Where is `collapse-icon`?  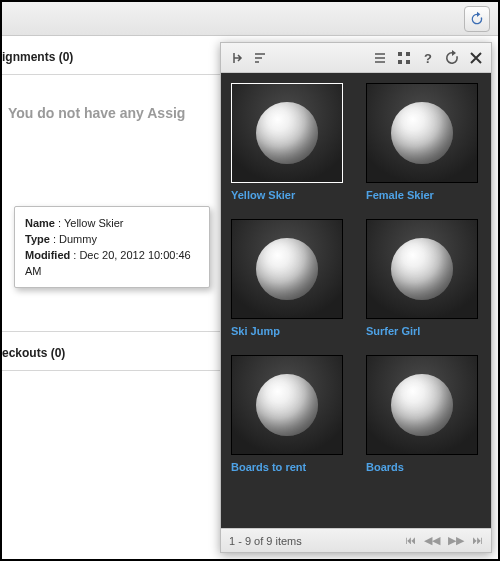
collapse-icon is located at coordinates (236, 58).